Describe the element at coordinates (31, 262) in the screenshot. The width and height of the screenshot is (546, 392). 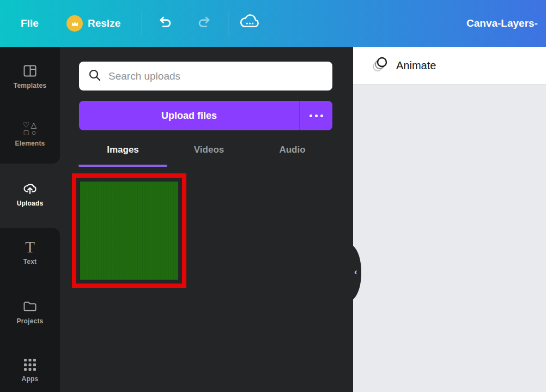
I see `sidebar-item-label: Text` at that location.